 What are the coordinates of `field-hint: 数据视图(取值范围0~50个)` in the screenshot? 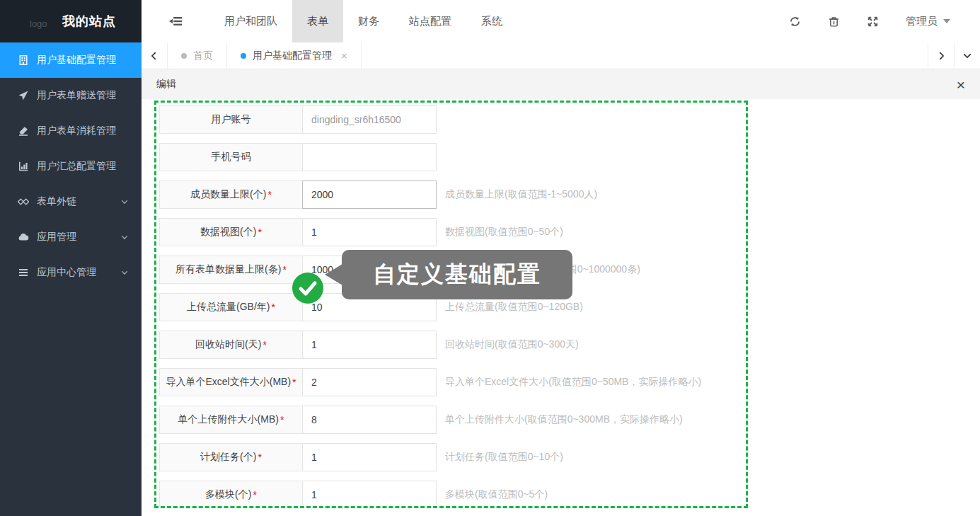 It's located at (504, 232).